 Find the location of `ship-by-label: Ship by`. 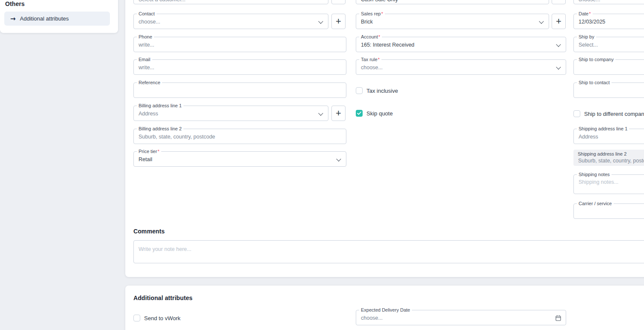

ship-by-label: Ship by is located at coordinates (587, 37).